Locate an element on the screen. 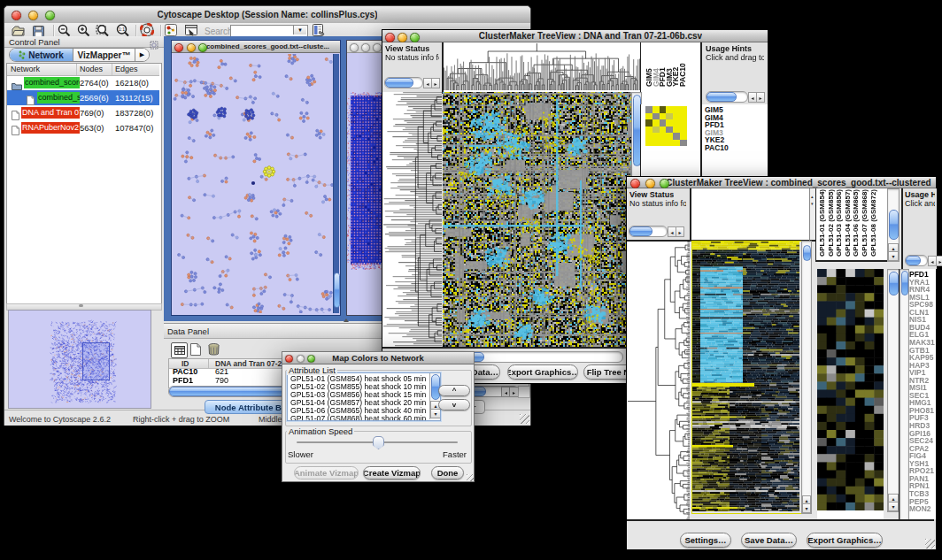  treeview2-zoom-scroll-down-arrow-icon: ▾ is located at coordinates (893, 506).